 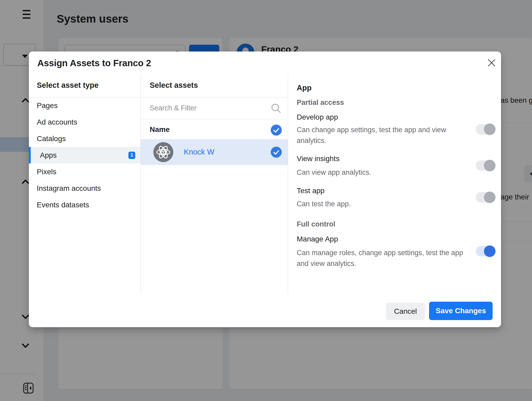 I want to click on section-heading: Full control, so click(x=316, y=224).